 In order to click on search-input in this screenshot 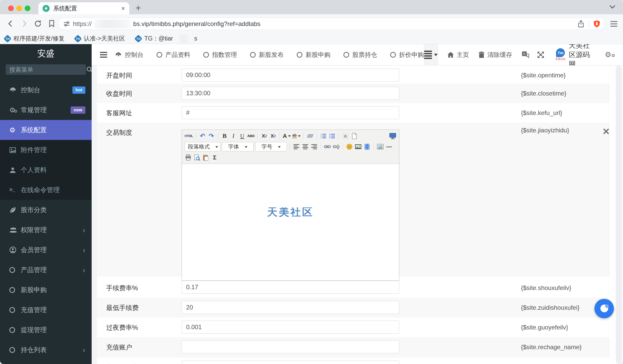, I will do `click(48, 70)`.